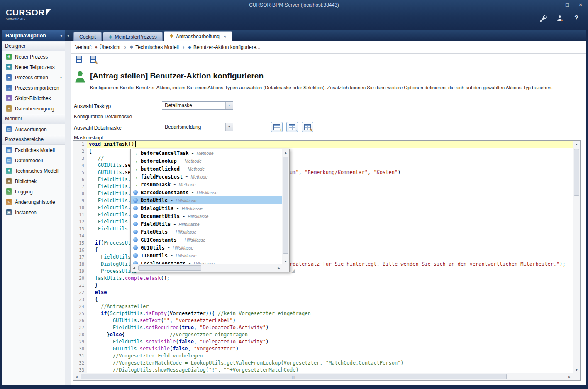 Image resolution: width=588 pixels, height=389 pixels. Describe the element at coordinates (198, 127) in the screenshot. I see `detailmask-select: Bedarfsmeldung ▼` at that location.